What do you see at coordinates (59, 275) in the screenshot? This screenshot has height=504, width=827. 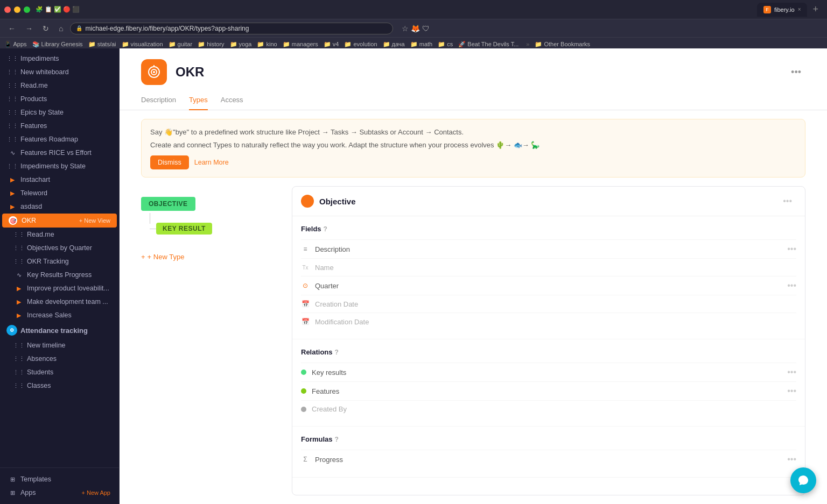 I see `sidebar-item-key-results: ∿ Key Results Progress` at bounding box center [59, 275].